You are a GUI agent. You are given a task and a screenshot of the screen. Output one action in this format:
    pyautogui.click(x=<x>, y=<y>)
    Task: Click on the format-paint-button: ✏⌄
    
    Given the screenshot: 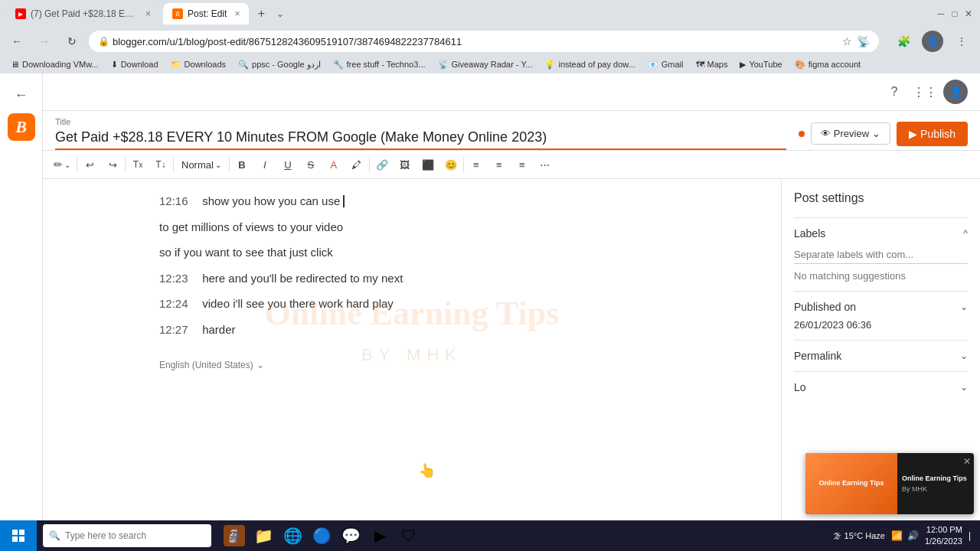 What is the action you would take?
    pyautogui.click(x=62, y=165)
    